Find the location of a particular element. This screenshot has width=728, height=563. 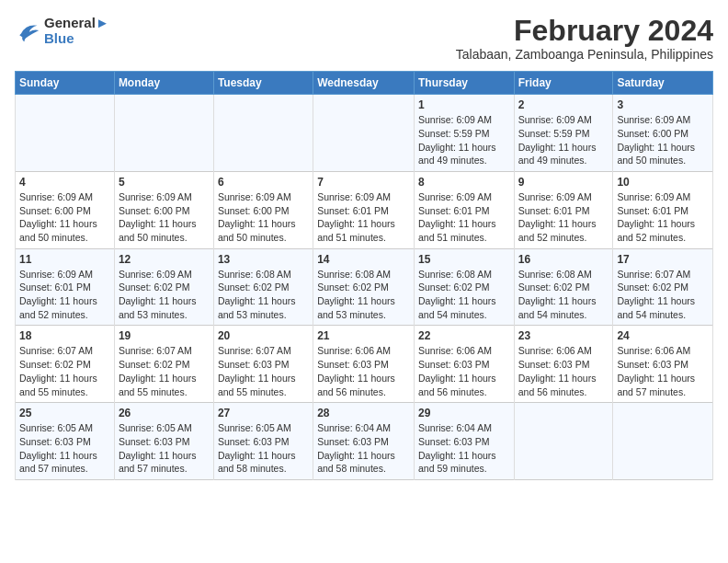

calendar-cell: 13Sunrise: 6:08 AM Sunset: 6:02 PM Dayli… is located at coordinates (263, 287).